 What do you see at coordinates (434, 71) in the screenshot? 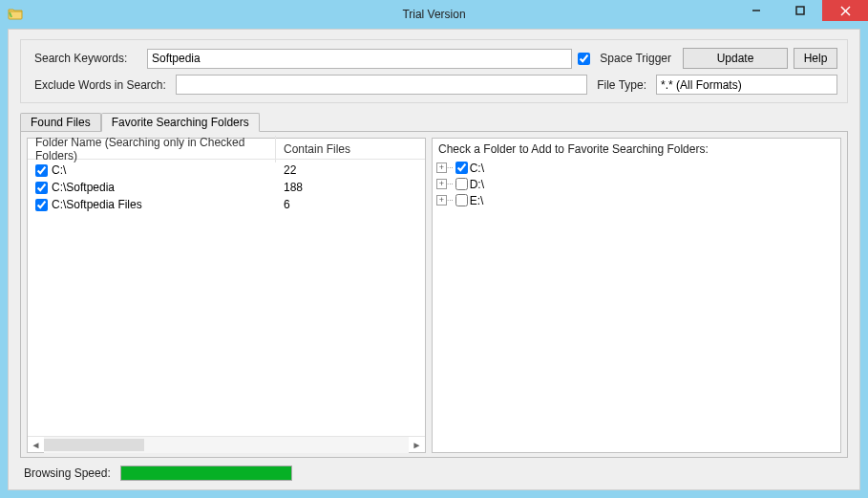
I see `search-panel: Search Keywords: Space Trigger Update He…` at bounding box center [434, 71].